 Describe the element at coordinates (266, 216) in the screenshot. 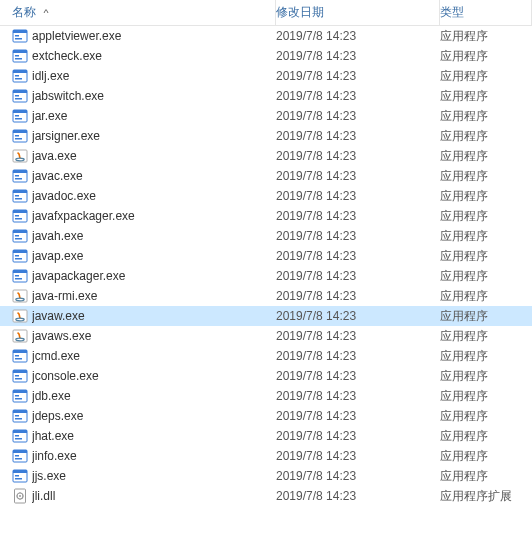

I see `file-row: javafxpackager.exe2019/7/8 14:23应用程序` at that location.